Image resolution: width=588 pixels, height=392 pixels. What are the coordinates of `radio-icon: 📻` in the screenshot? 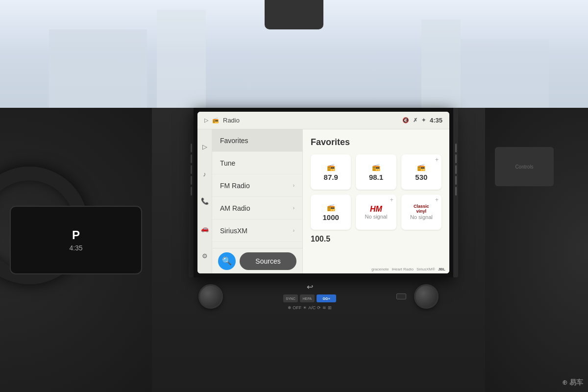 It's located at (216, 121).